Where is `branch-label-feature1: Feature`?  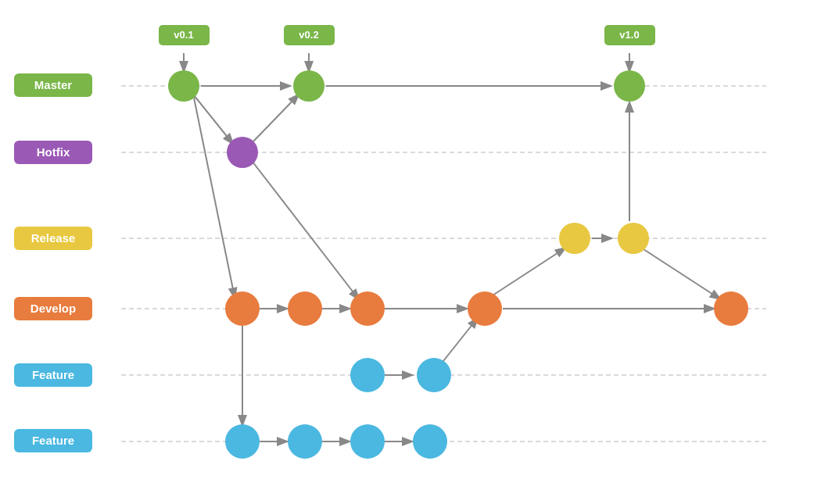 branch-label-feature1: Feature is located at coordinates (53, 375).